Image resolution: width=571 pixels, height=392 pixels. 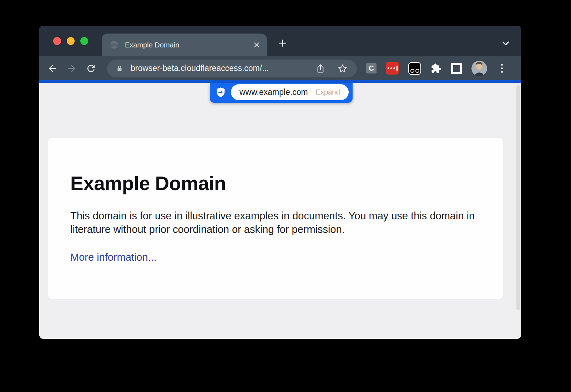 What do you see at coordinates (276, 183) in the screenshot?
I see `page-heading: Example Domain` at bounding box center [276, 183].